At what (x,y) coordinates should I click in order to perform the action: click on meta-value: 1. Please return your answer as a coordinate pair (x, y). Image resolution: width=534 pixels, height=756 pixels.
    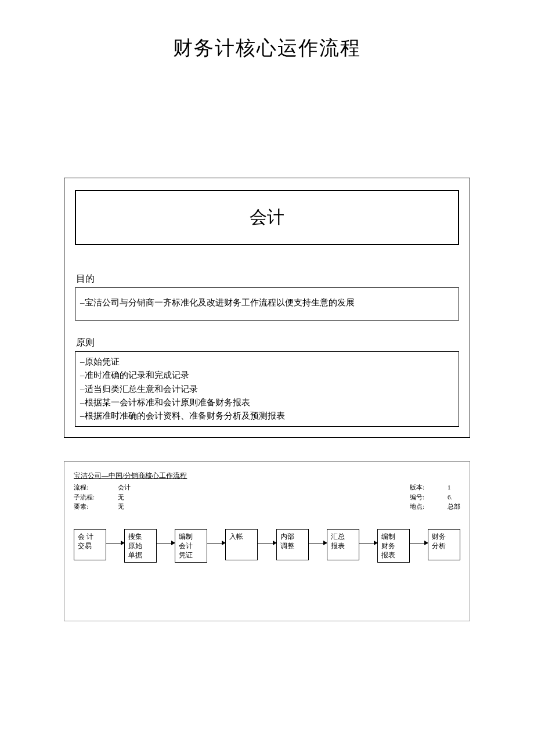
    Looking at the image, I should click on (449, 487).